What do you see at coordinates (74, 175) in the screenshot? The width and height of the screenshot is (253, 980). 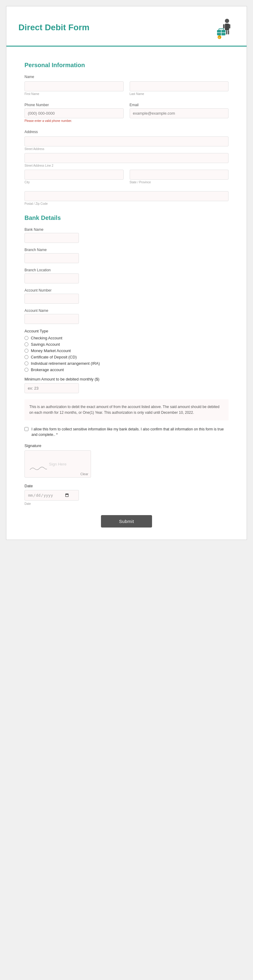 I see `city-input` at bounding box center [74, 175].